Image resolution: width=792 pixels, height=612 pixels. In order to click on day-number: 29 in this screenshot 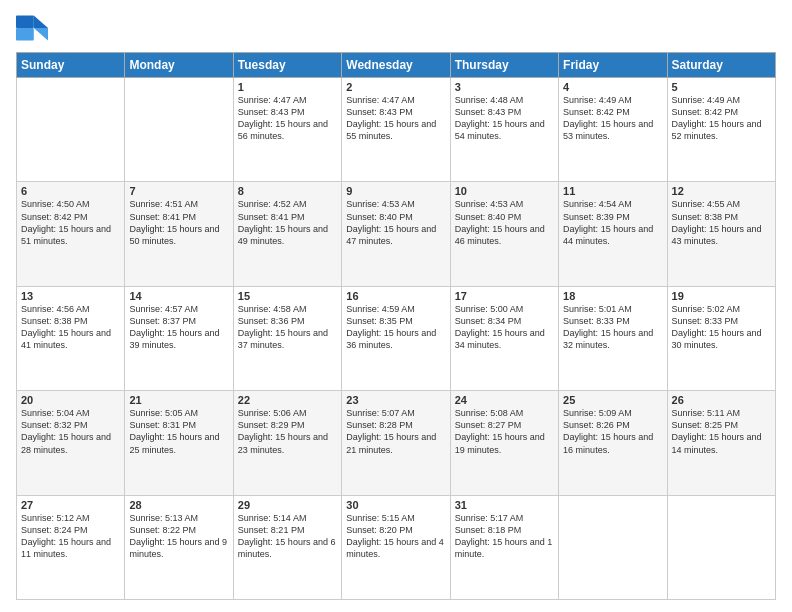, I will do `click(288, 505)`.